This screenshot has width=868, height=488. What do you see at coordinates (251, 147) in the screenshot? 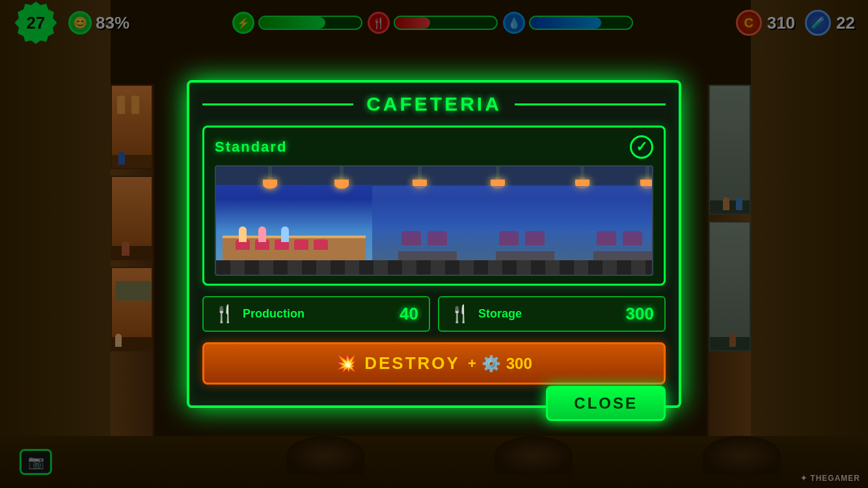
I see `standard-label: Standard` at bounding box center [251, 147].